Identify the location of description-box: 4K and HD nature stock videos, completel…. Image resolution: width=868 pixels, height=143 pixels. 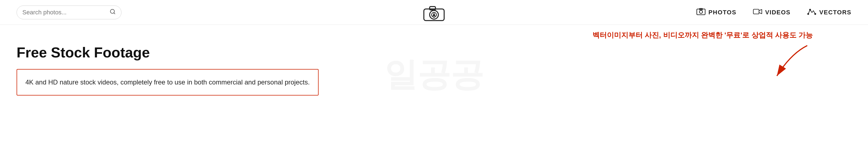
(168, 82).